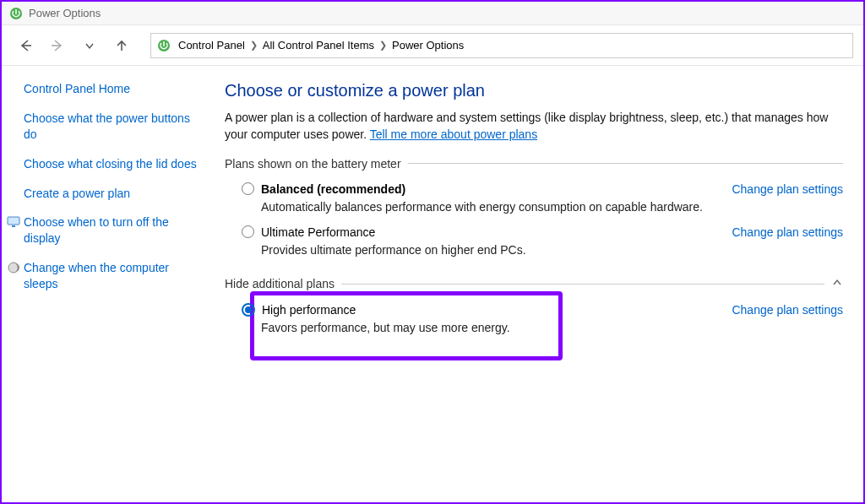  Describe the element at coordinates (90, 46) in the screenshot. I see `recent-dropdown` at that location.